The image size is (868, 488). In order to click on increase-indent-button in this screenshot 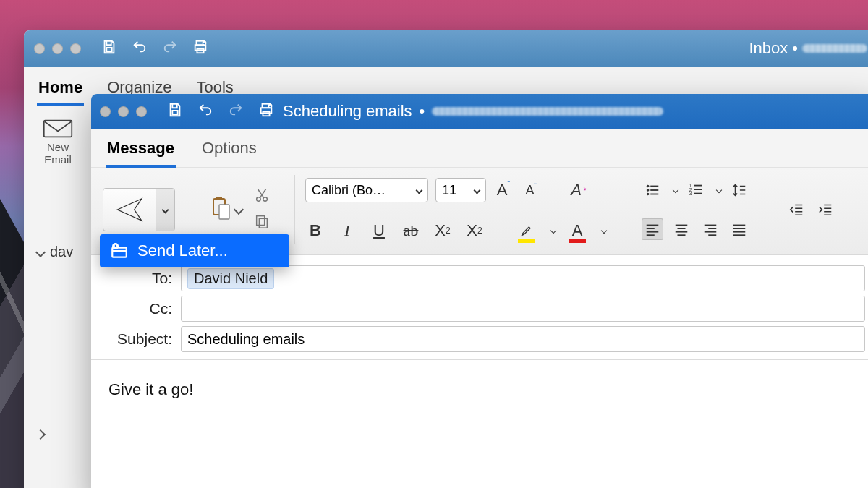, I will do `click(825, 210)`.